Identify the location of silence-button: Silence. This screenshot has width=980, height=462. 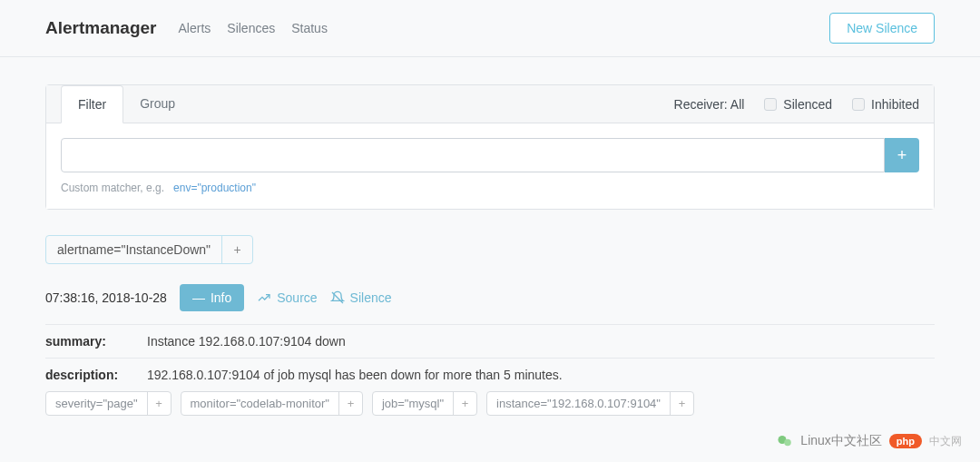
(361, 298).